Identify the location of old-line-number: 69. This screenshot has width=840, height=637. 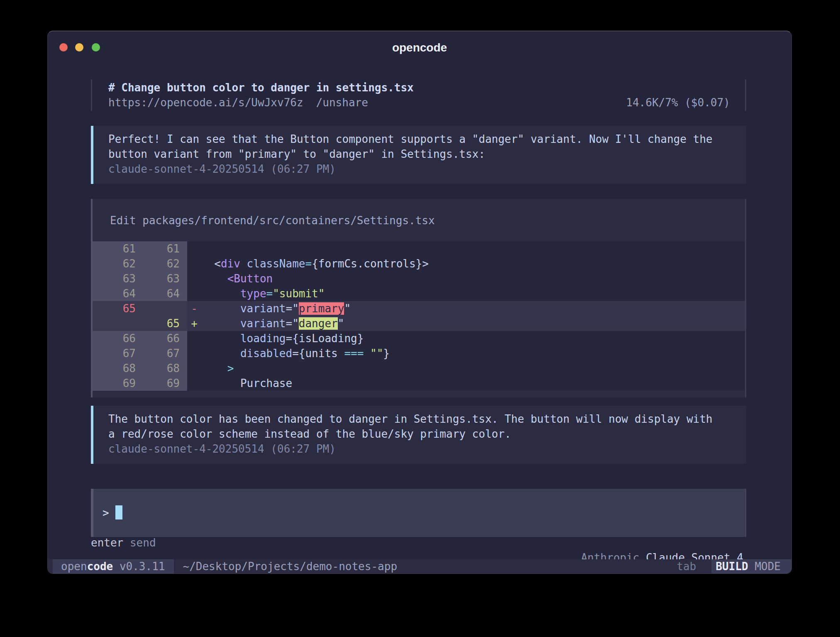
(114, 383).